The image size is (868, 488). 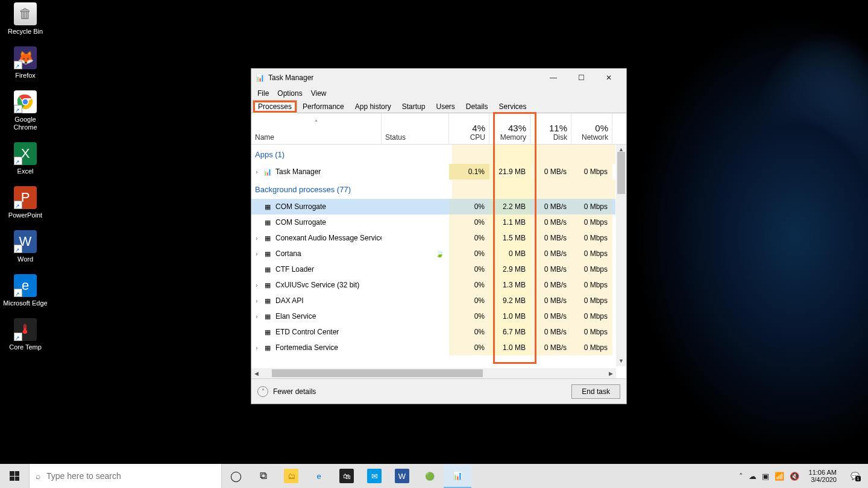 What do you see at coordinates (289, 93) in the screenshot?
I see `menu-options: Options` at bounding box center [289, 93].